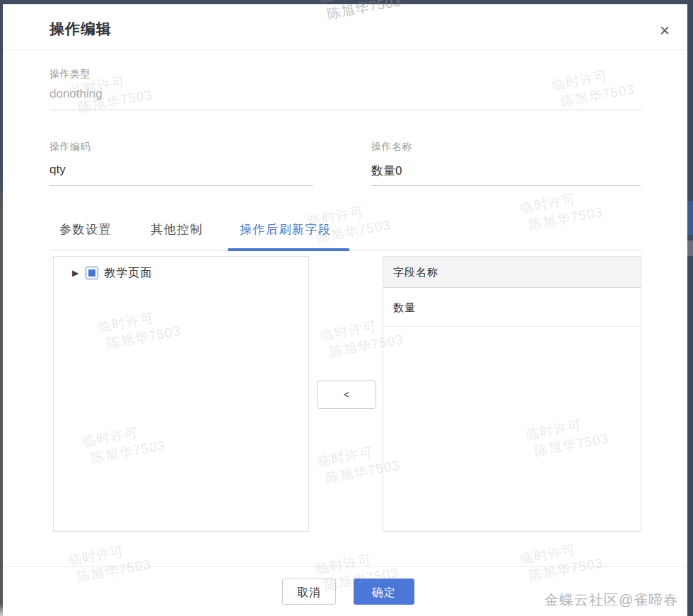 Image resolution: width=693 pixels, height=616 pixels. I want to click on tree-node: ▶ 教学页面, so click(112, 273).